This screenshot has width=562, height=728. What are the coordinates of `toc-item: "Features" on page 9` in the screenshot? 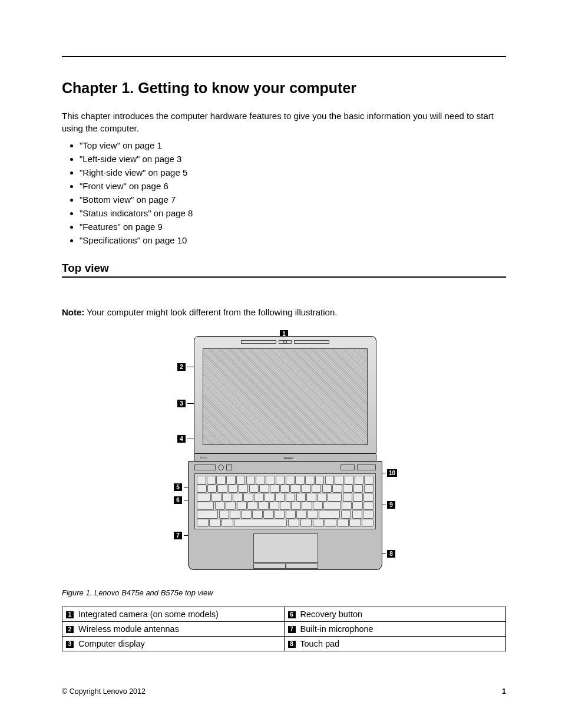 It's located at (293, 226).